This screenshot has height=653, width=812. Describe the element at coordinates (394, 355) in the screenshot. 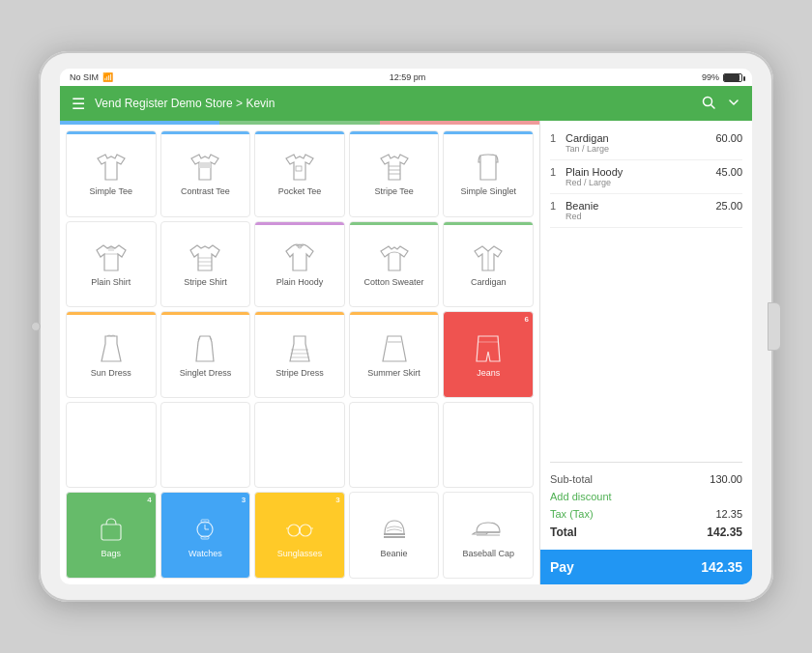

I see `product-summer-skirt: Summer Skirt` at that location.